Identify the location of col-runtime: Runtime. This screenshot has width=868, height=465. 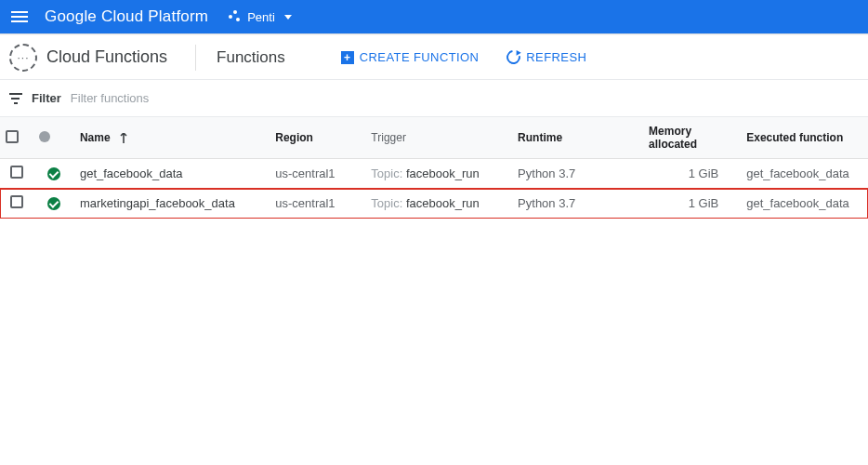
(578, 138).